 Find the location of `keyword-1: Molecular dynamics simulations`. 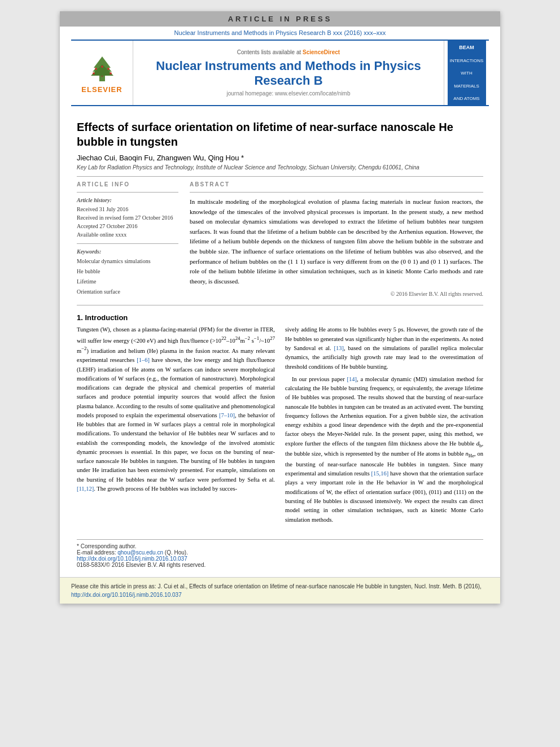

keyword-1: Molecular dynamics simulations is located at coordinates (128, 261).